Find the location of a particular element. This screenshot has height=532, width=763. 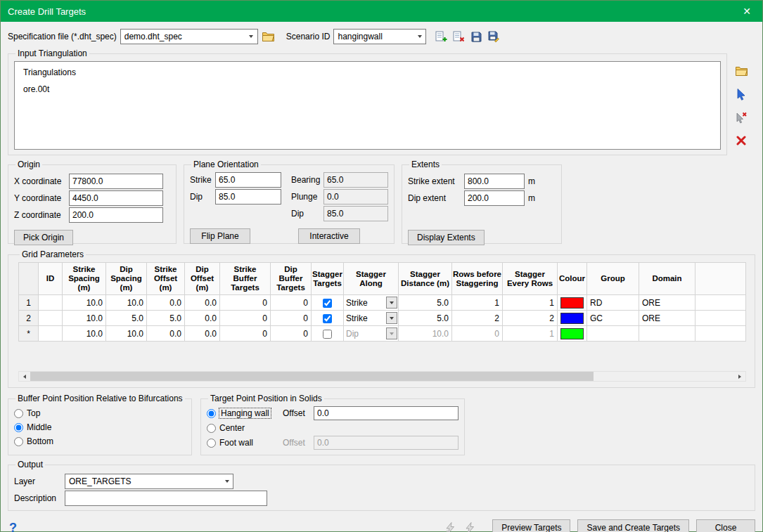

grid-col-stagger_along: Stagger Along is located at coordinates (371, 279).